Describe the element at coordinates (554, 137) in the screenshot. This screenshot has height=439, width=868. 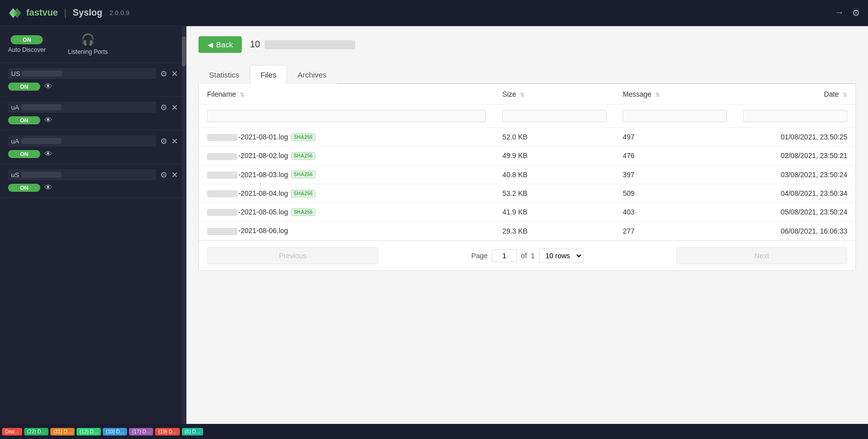
I see `size-cell: 52.0 KB` at that location.